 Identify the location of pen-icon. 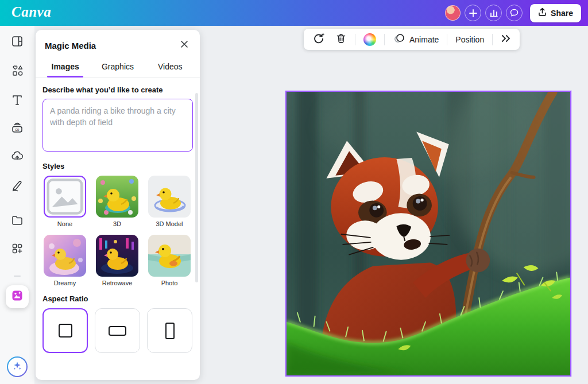
(17, 185).